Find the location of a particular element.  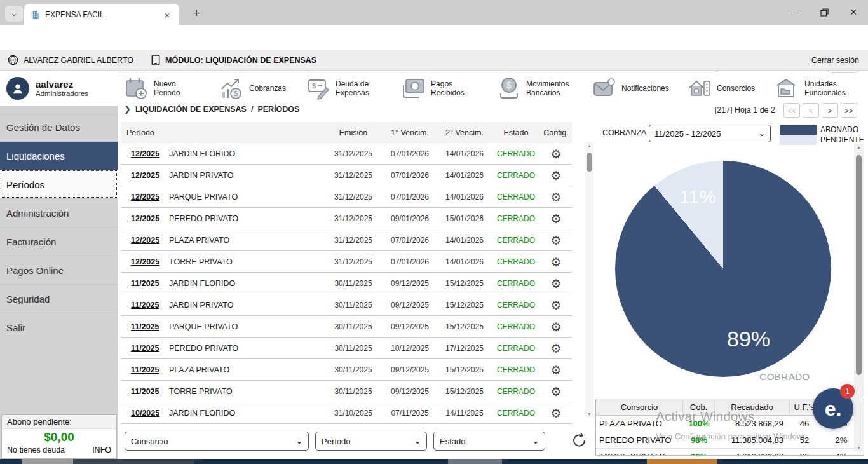

breadcrumb-row: ❯ LIQUIDACIÓN DE EXPENSAS / PERÍODOS [21… is located at coordinates (492, 112).